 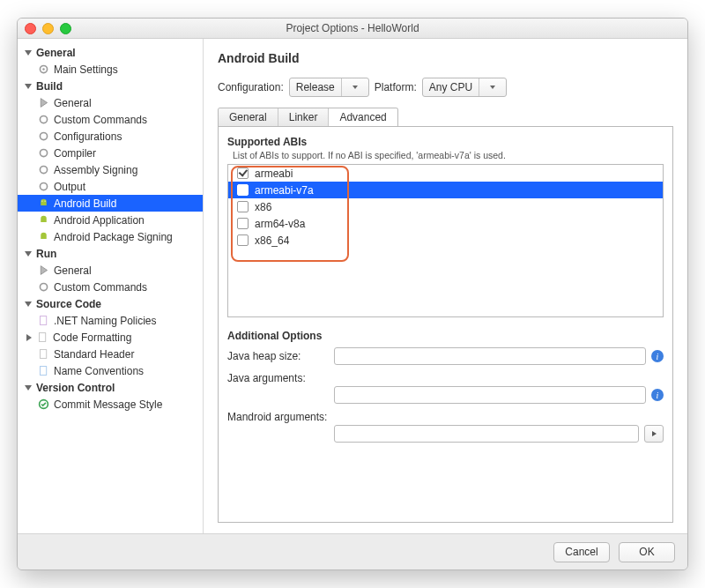 What do you see at coordinates (110, 321) in the screenshot?
I see `sidebar-item-net-naming: .NET Naming Policies` at bounding box center [110, 321].